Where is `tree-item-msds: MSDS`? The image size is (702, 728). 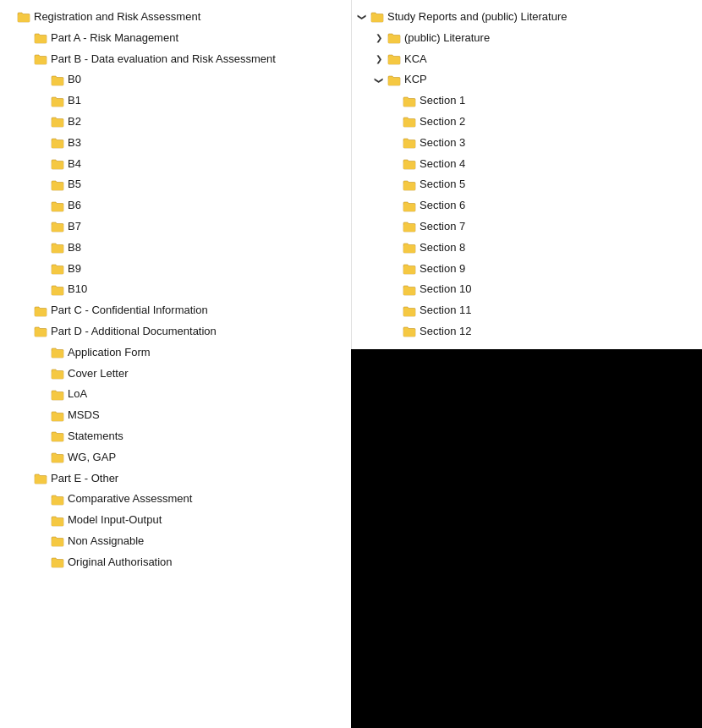
tree-item-msds: MSDS is located at coordinates (176, 416).